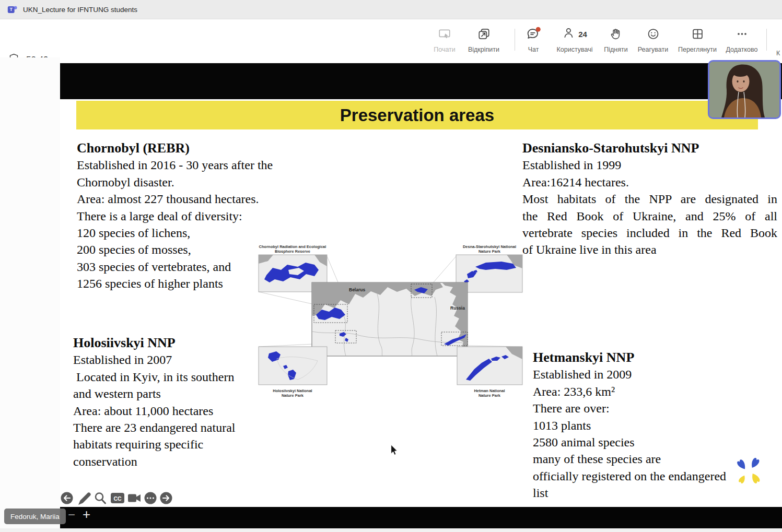  Describe the element at coordinates (650, 216) in the screenshot. I see `slide-text-line: the Red Book of Ukraine, and 25% of all` at that location.